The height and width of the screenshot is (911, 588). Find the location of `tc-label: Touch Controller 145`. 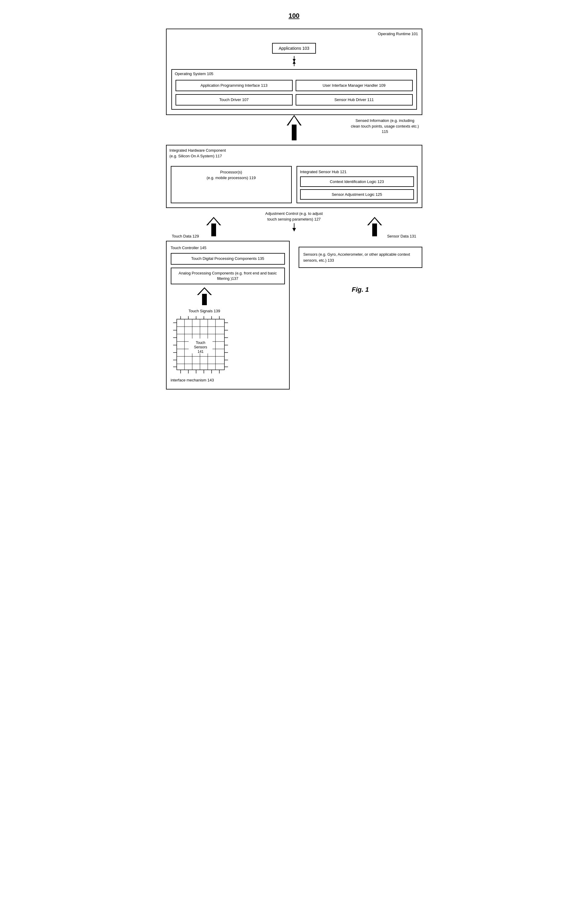

tc-label: Touch Controller 145 is located at coordinates (228, 248).